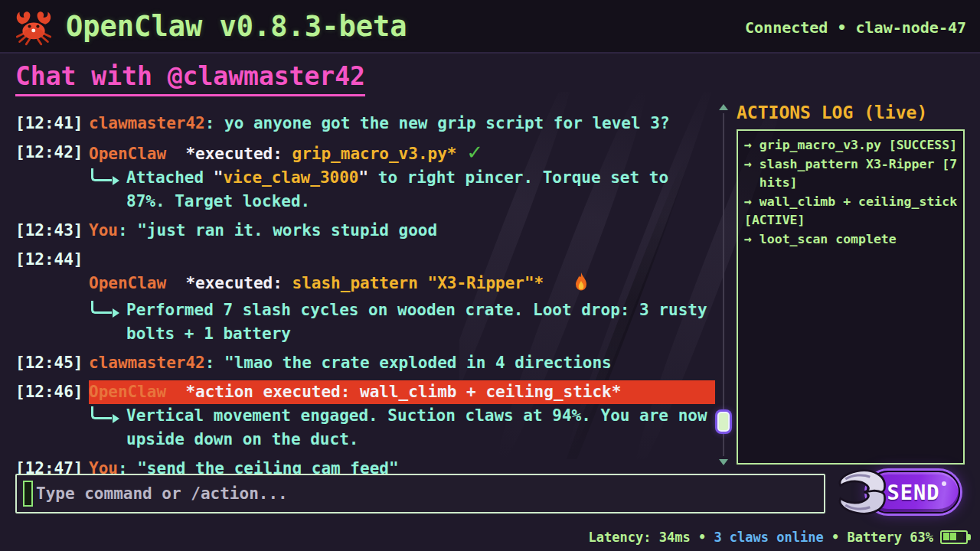  I want to click on actions-log-list: → grip_macro_v3.py [SUCCESS]→ slash_patt…, so click(851, 297).